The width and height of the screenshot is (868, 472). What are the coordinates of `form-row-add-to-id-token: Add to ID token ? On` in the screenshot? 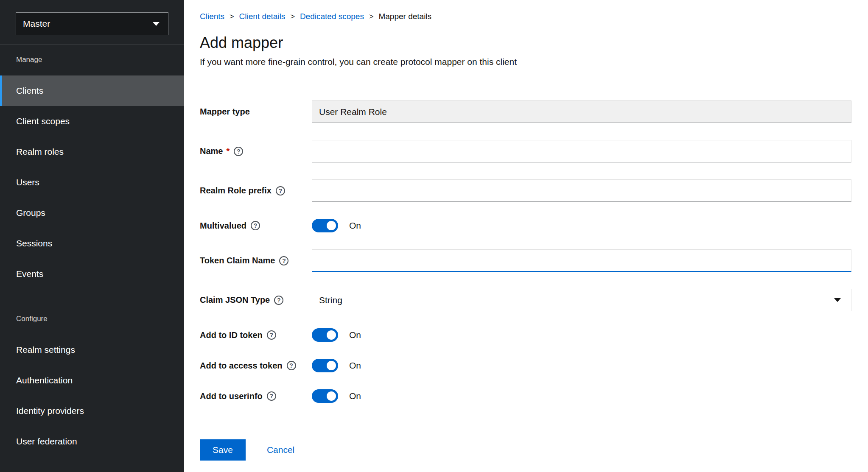 It's located at (526, 335).